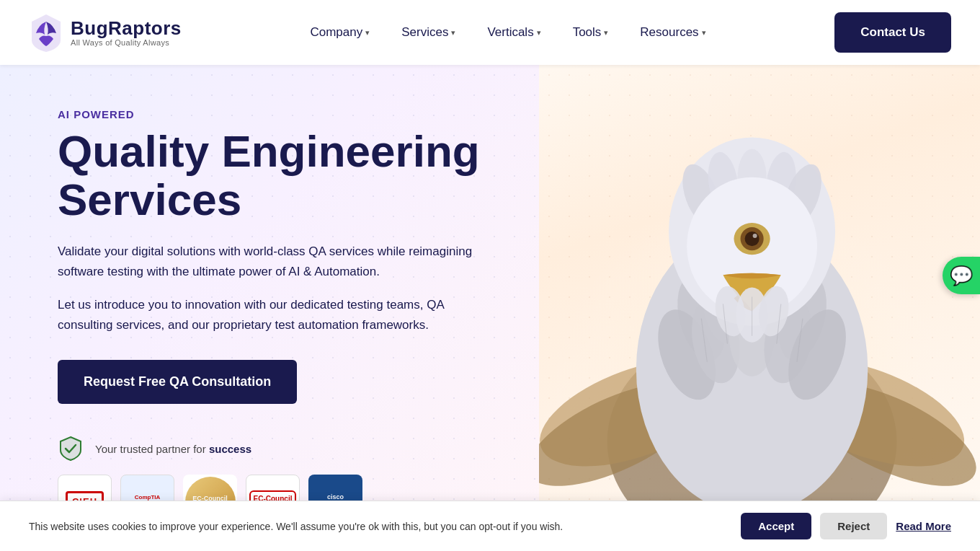  What do you see at coordinates (267, 262) in the screenshot?
I see `hero-description-1: Validate your digital solutions with wor…` at bounding box center [267, 262].